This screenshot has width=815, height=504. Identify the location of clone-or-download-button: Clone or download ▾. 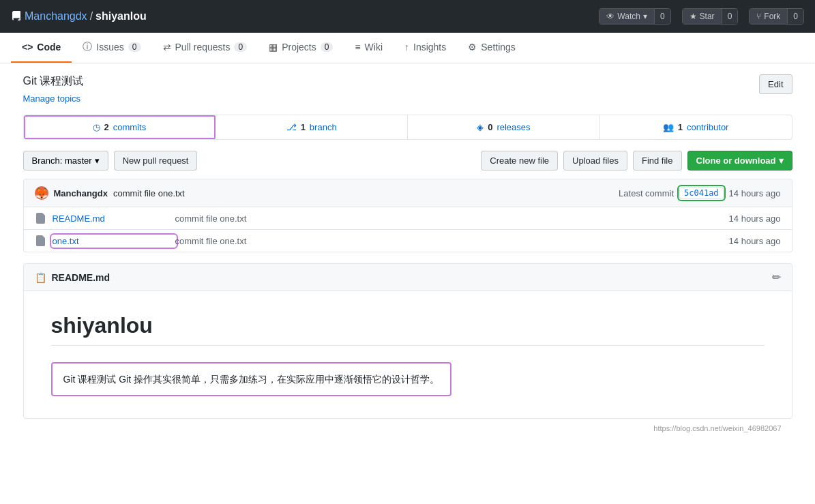
(740, 161).